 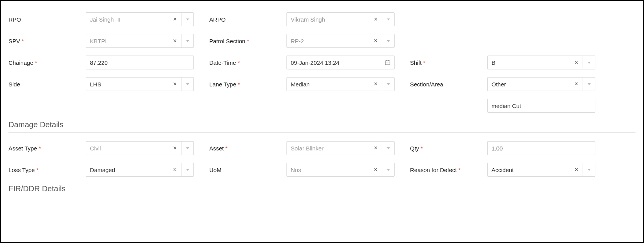 I want to click on uom-select: Nos ×, so click(x=341, y=170).